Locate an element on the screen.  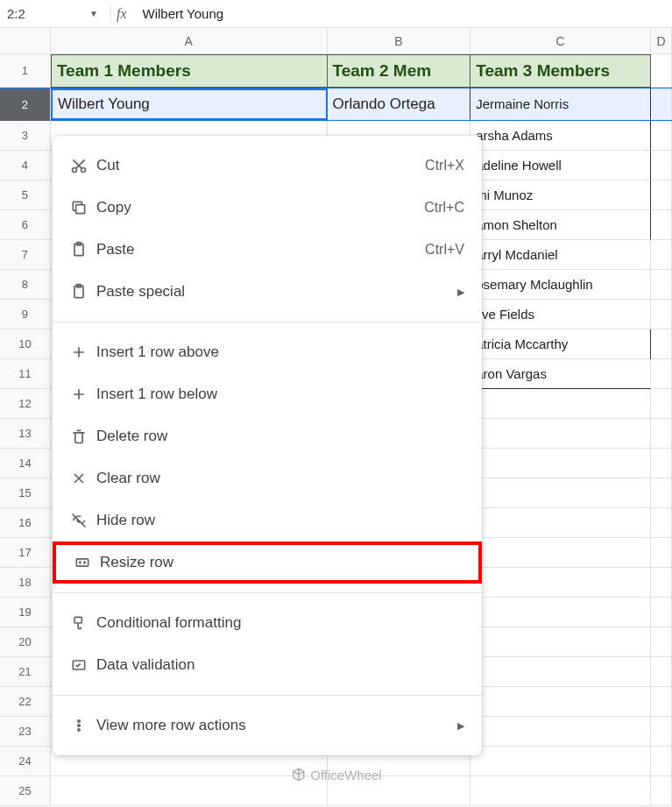
row-header: 12 is located at coordinates (25, 404).